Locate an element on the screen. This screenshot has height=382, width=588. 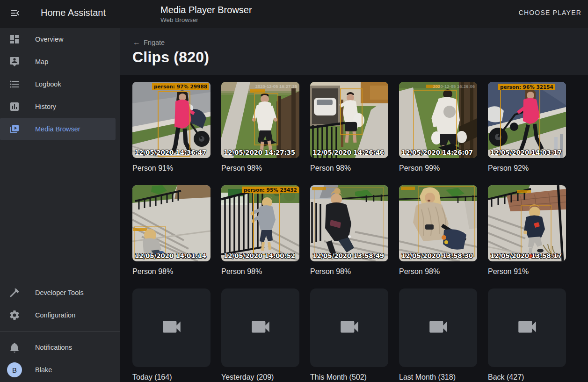
clip-timestamp-overlay: 12/05/2020 14:00:52 is located at coordinates (259, 256).